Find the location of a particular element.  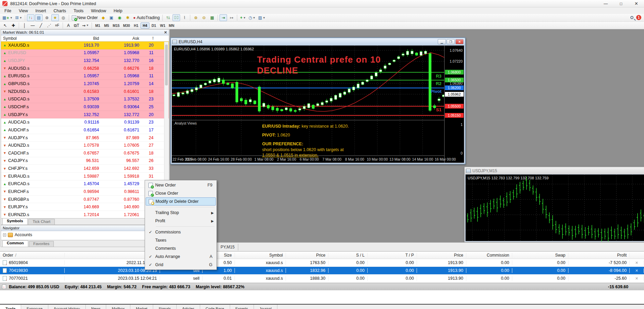

market-watch-row: ▲AUDCAD.s0.911160.9113923 is located at coordinates (85, 123).